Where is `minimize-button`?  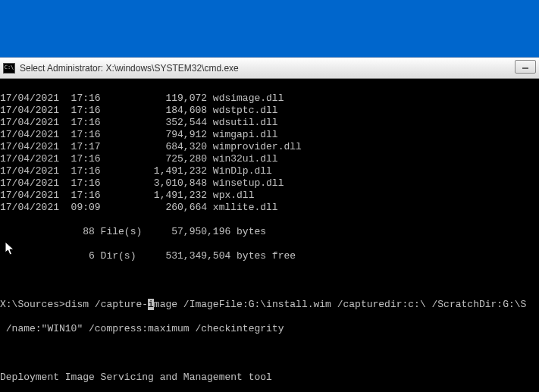 minimize-button is located at coordinates (525, 67).